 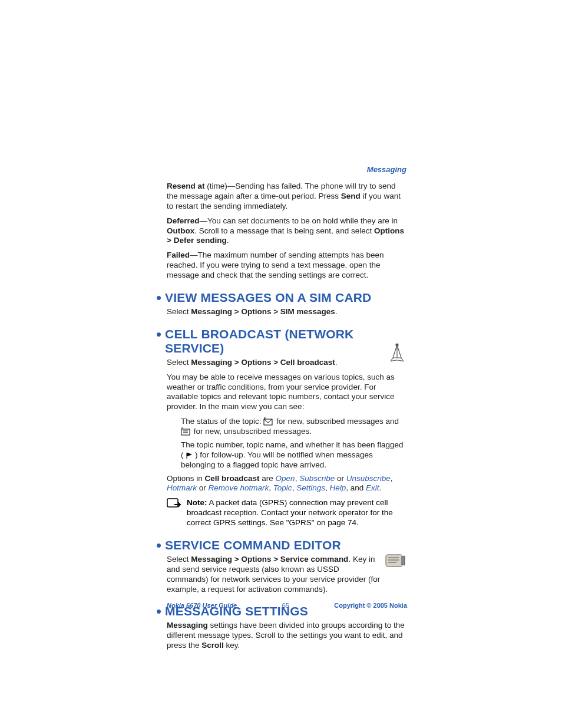 What do you see at coordinates (287, 231) in the screenshot?
I see `para-deferred: Deferred—You can set documents to be on …` at bounding box center [287, 231].